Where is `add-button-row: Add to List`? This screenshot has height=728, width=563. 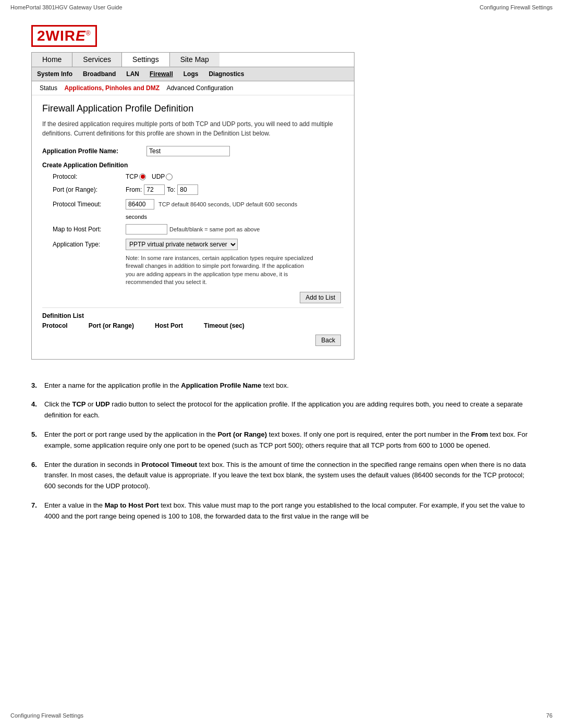
add-button-row: Add to List is located at coordinates (193, 298).